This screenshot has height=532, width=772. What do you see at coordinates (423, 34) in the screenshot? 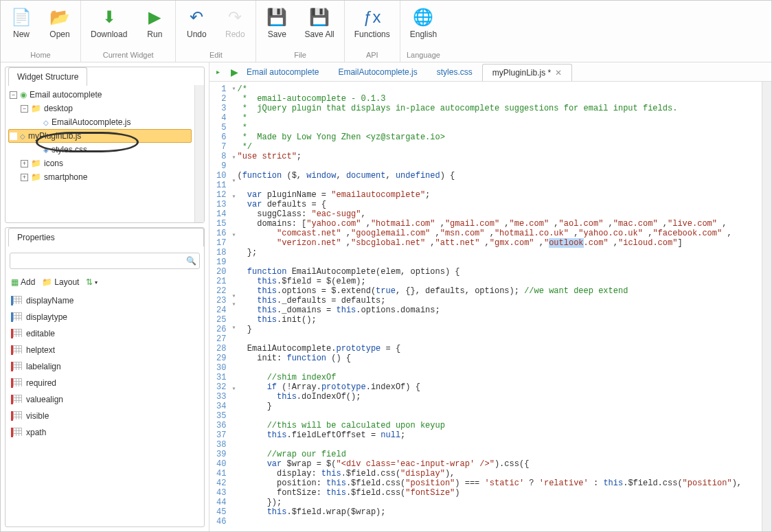
I see `english-label: English` at bounding box center [423, 34].